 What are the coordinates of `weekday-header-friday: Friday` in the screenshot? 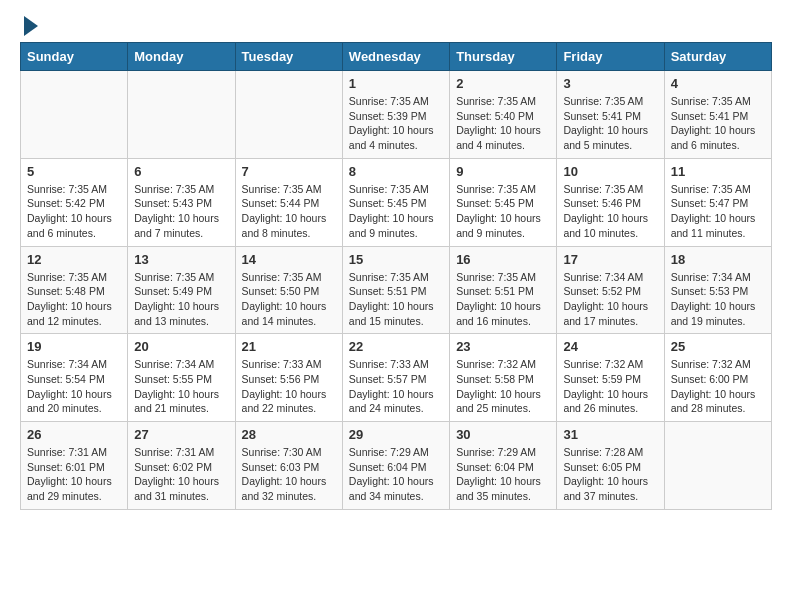 It's located at (610, 57).